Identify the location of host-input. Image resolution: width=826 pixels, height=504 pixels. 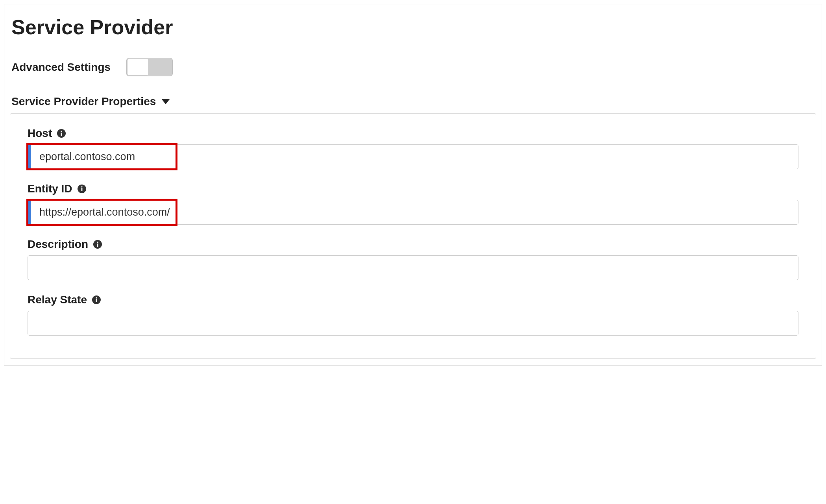
(413, 157).